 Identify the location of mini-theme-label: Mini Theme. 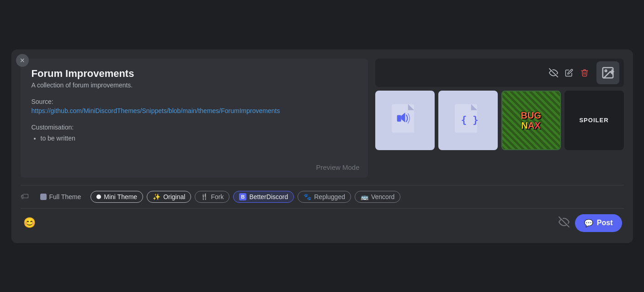
(121, 197).